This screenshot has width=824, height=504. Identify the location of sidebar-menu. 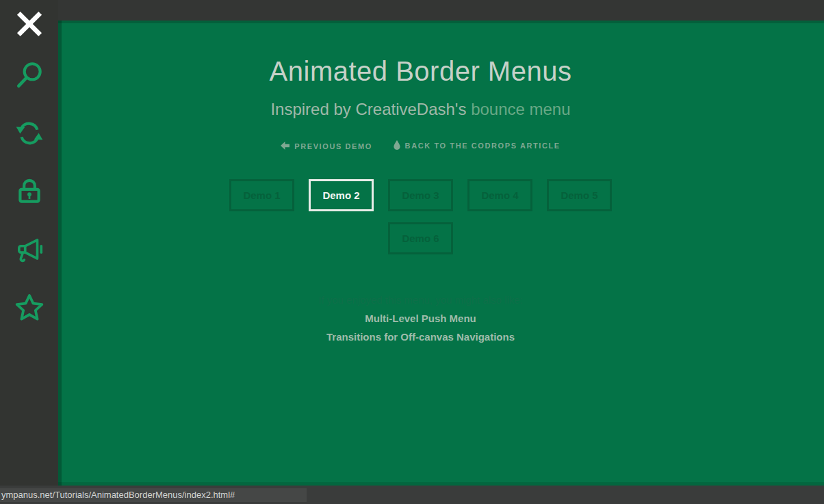
(29, 252).